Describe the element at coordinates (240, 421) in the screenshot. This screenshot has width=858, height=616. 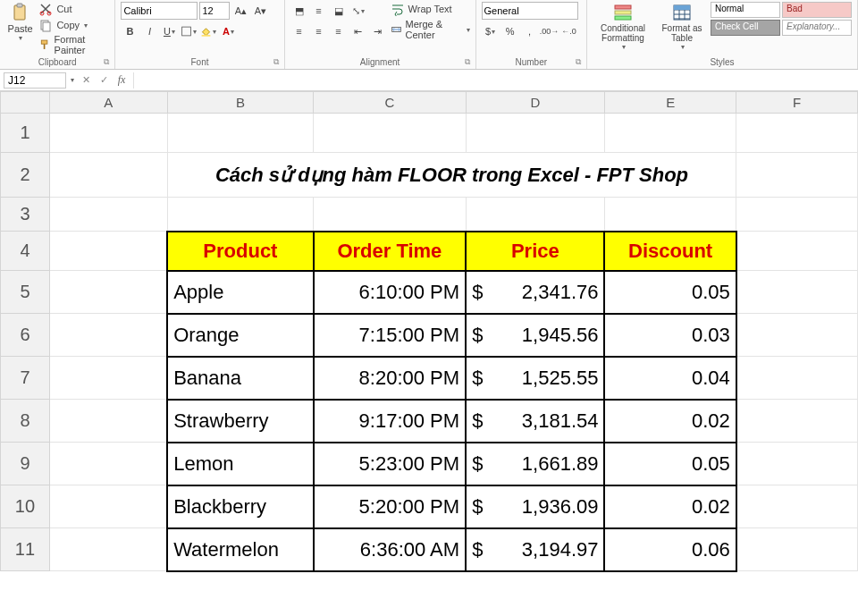
I see `cell-B8: Strawberry` at that location.